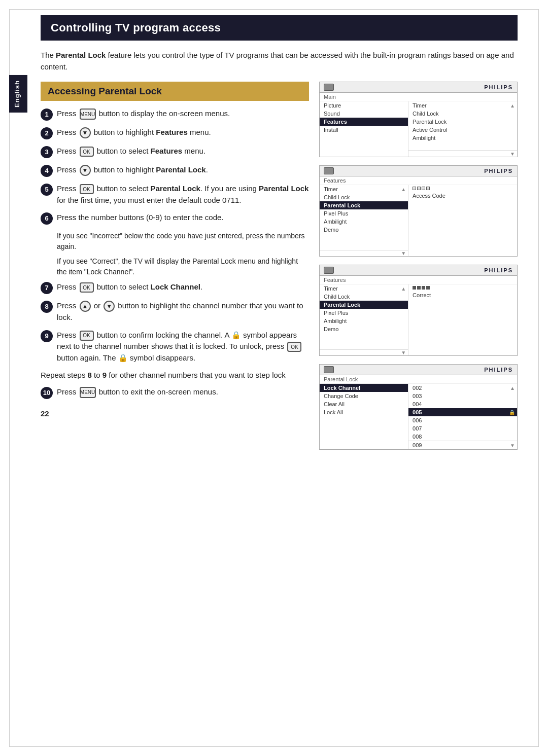 Image resolution: width=548 pixels, height=756 pixels. What do you see at coordinates (428, 189) in the screenshot?
I see `dot4` at bounding box center [428, 189].